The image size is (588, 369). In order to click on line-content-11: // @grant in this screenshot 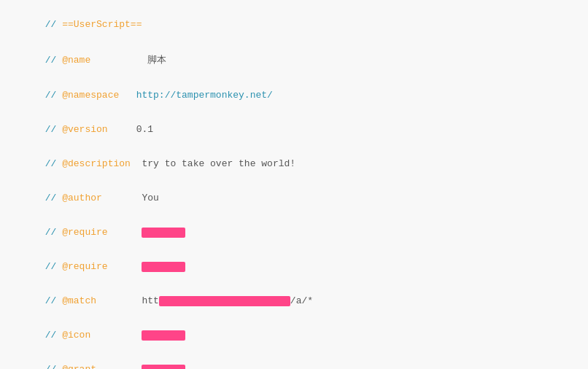, I will do `click(95, 361)`.